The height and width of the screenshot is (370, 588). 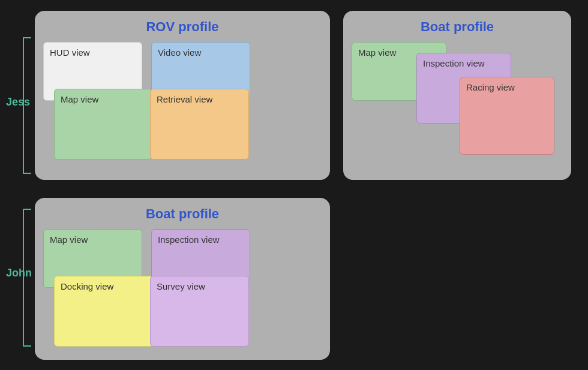 What do you see at coordinates (182, 27) in the screenshot?
I see `rov-profile-title: ROV profile` at bounding box center [182, 27].